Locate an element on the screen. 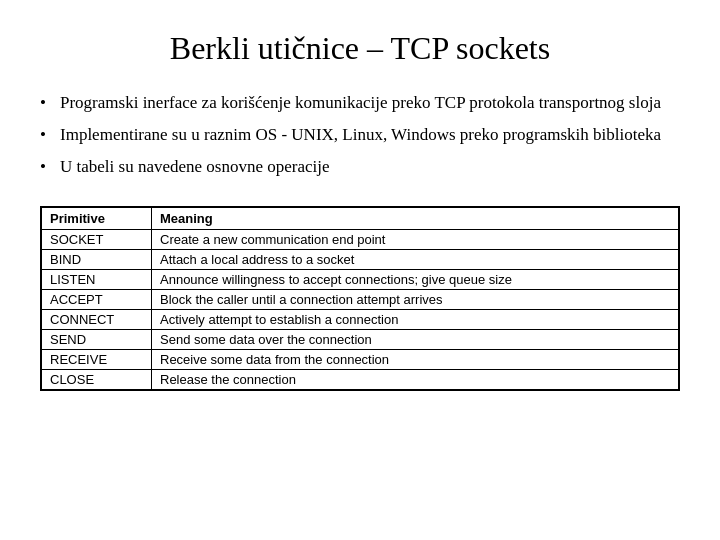  table-row: CLOSERelease the connection is located at coordinates (360, 380).